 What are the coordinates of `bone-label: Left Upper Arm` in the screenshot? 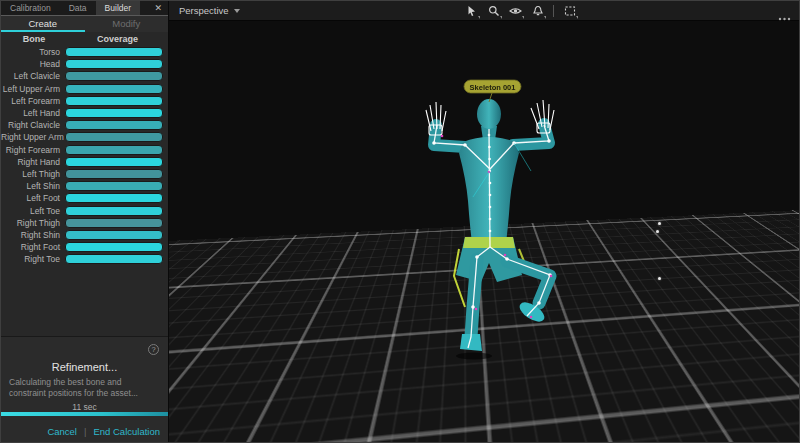 It's located at (33, 89).